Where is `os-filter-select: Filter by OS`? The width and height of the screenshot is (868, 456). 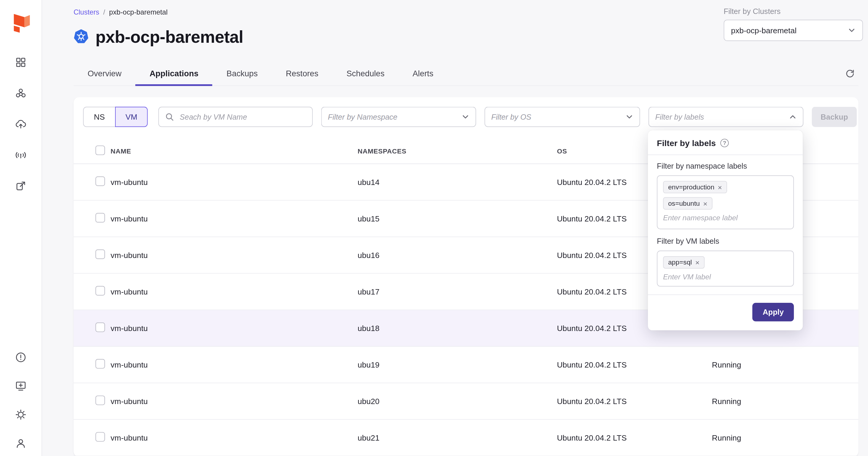 os-filter-select: Filter by OS is located at coordinates (562, 117).